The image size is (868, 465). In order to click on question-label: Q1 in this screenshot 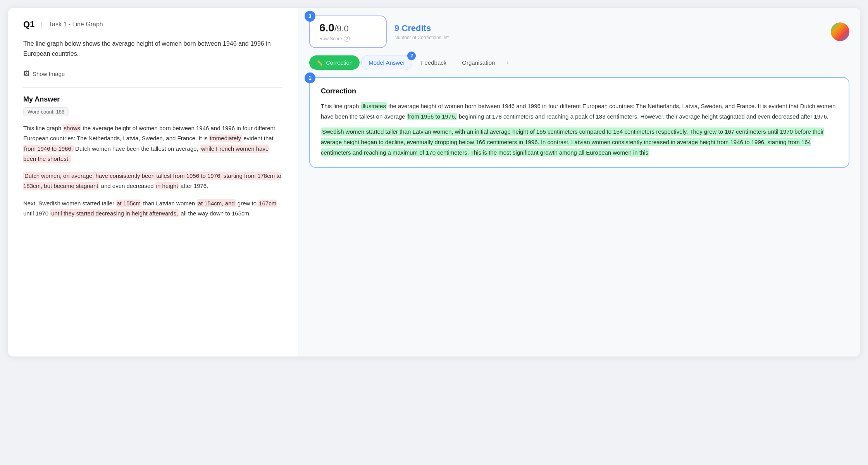, I will do `click(29, 24)`.